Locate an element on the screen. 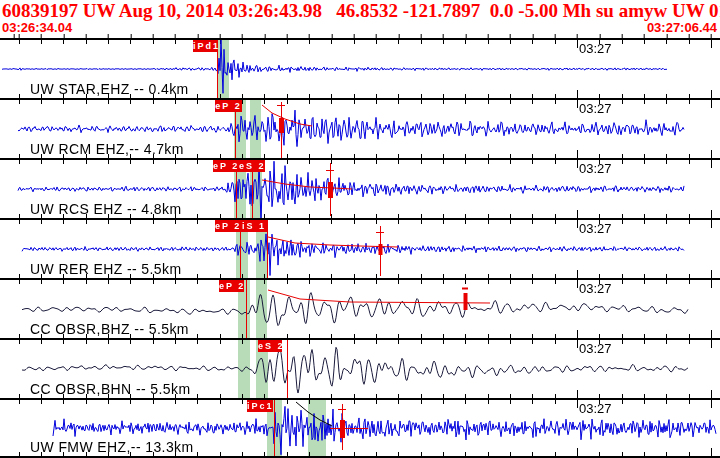 Image resolution: width=720 pixels, height=458 pixels. trace-panel: 03:27 UW RCM EHZ,-- 4.7km eP 2 is located at coordinates (360, 128).